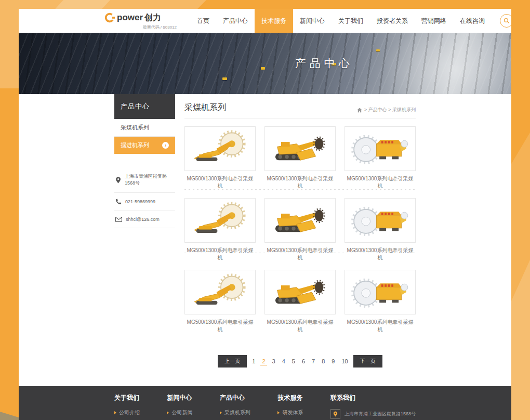 This screenshot has height=420, width=530. What do you see at coordinates (300, 362) in the screenshot?
I see `page-numbers: 1 2 3 4 5 6 7` at bounding box center [300, 362].